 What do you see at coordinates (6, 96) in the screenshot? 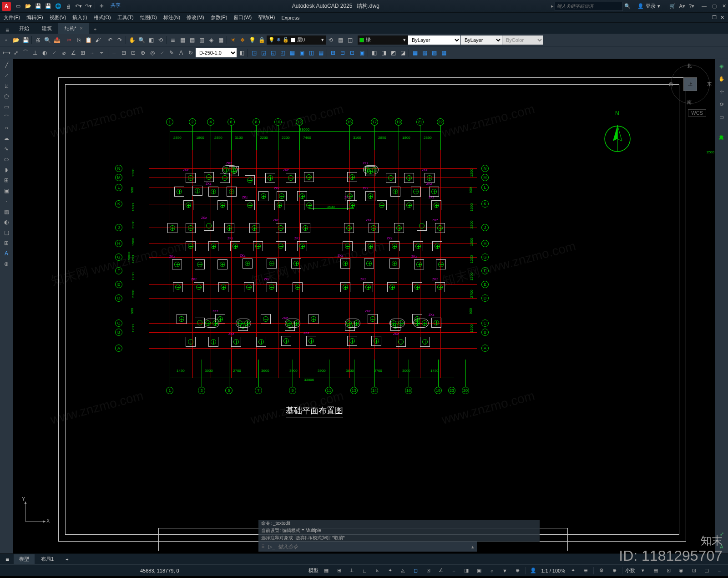
I see `polygon-icon: ⬠` at bounding box center [6, 96].